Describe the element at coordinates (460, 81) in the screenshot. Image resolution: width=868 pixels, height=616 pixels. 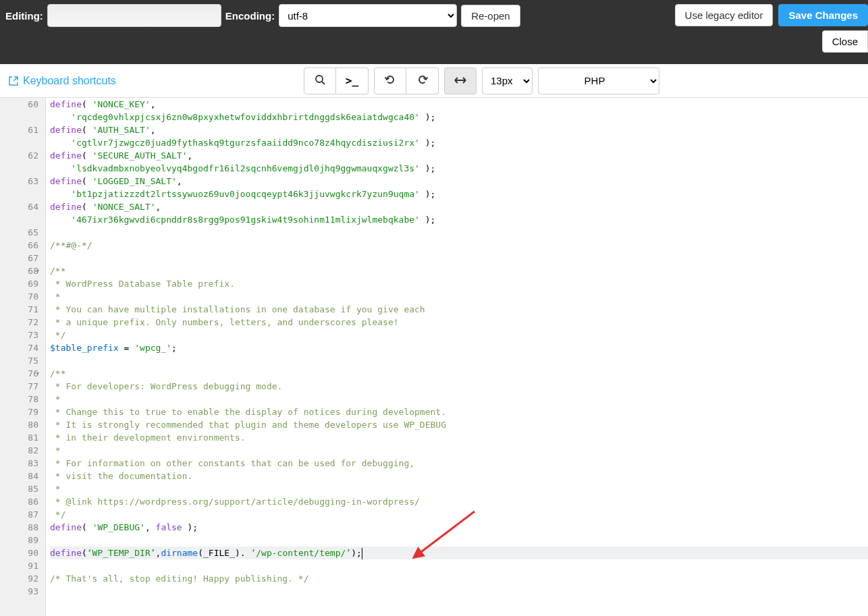
I see `wrap-icon` at that location.